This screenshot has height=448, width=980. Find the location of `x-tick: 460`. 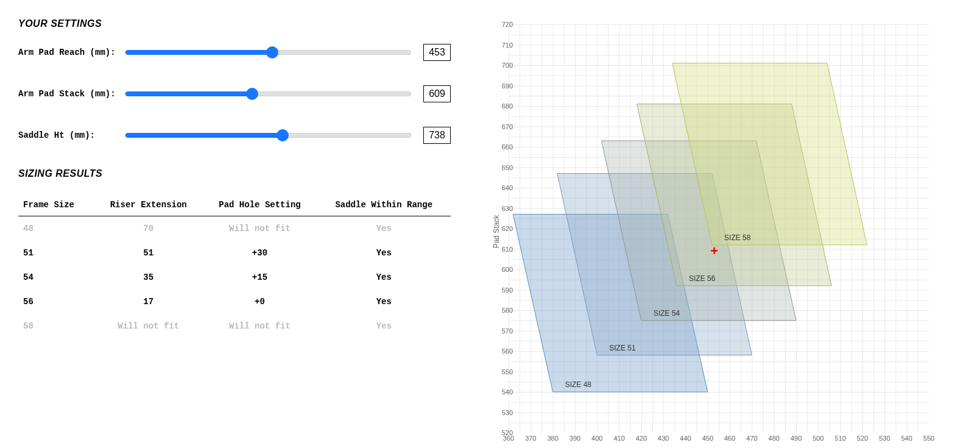

x-tick: 460 is located at coordinates (730, 438).